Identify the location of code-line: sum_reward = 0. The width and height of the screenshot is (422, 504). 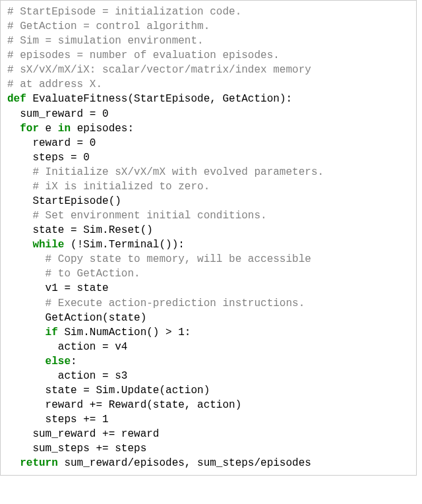
(58, 114).